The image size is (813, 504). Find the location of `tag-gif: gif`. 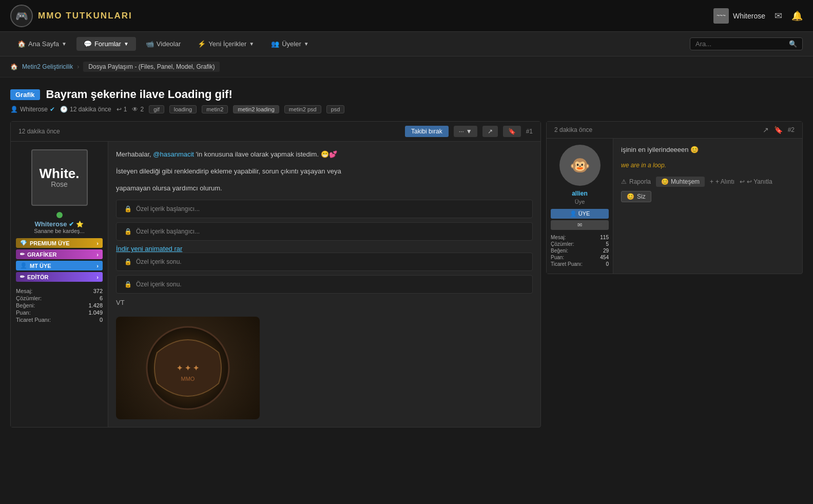

tag-gif: gif is located at coordinates (157, 109).